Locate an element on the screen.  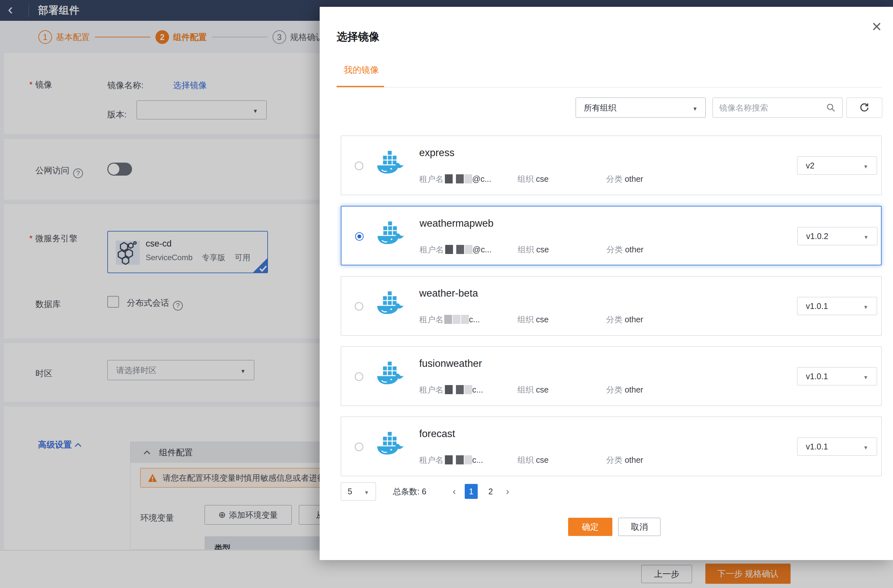
page-size-value: 5 is located at coordinates (350, 492).